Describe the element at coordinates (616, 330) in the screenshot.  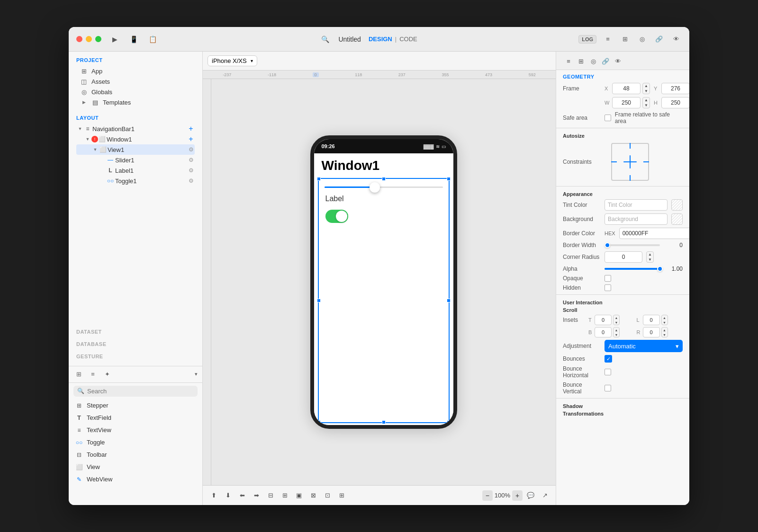
I see `b-up: ▲` at that location.